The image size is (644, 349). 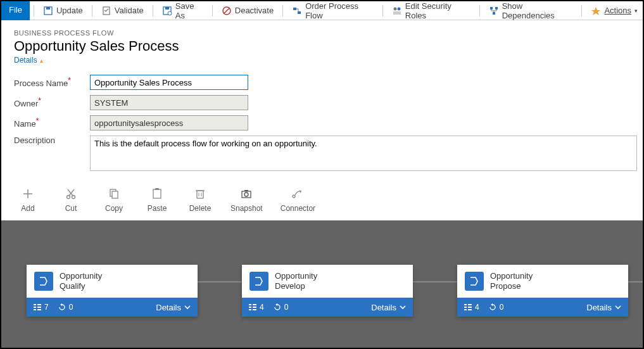 I want to click on save-as-button: Save As, so click(x=182, y=11).